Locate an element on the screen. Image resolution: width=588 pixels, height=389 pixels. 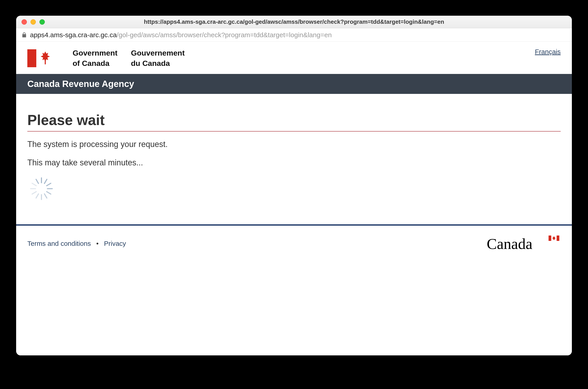
address-host: apps4.ams-sga.cra-arc.gc.ca is located at coordinates (73, 35).